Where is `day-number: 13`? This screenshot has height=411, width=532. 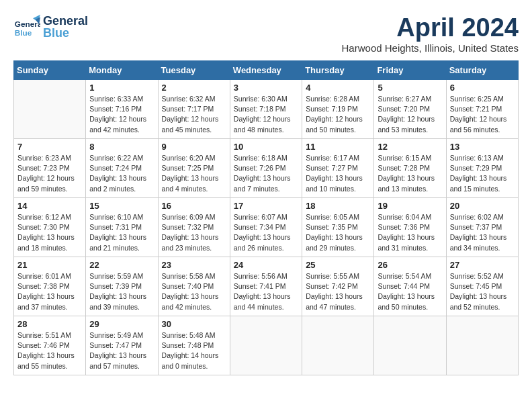
day-number: 13 is located at coordinates (482, 146).